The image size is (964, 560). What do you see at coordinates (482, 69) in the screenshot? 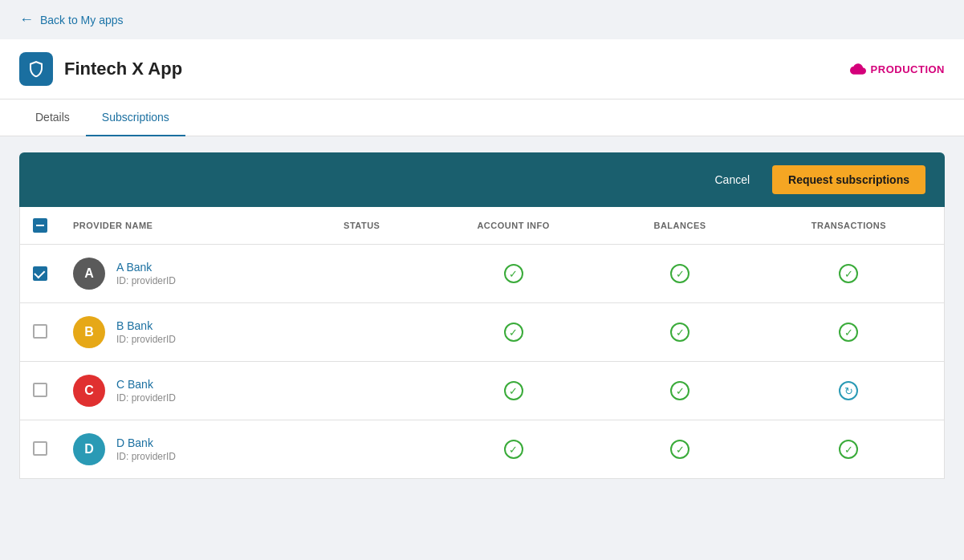
I see `app-header: Fintech X App PRODUCTION` at bounding box center [482, 69].